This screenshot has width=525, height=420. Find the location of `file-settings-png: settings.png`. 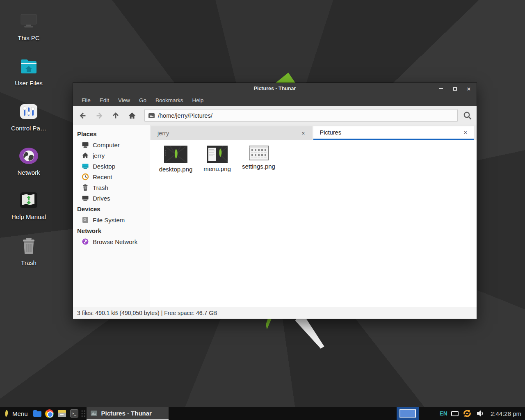

file-settings-png: settings.png is located at coordinates (258, 158).